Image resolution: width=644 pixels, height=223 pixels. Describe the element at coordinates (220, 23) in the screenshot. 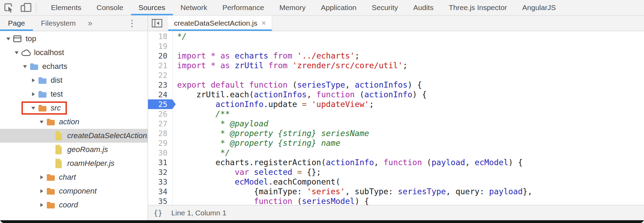

I see `editor-tab-createdataselectaction: createDataSelectAction.js ×` at that location.